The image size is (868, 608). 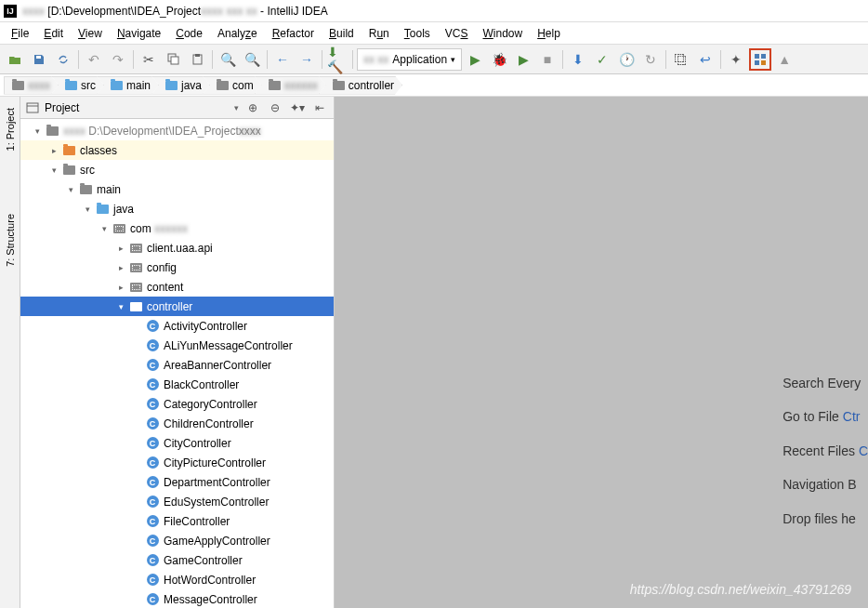 What do you see at coordinates (337, 59) in the screenshot?
I see `build-icon: ⬇🔨` at bounding box center [337, 59].